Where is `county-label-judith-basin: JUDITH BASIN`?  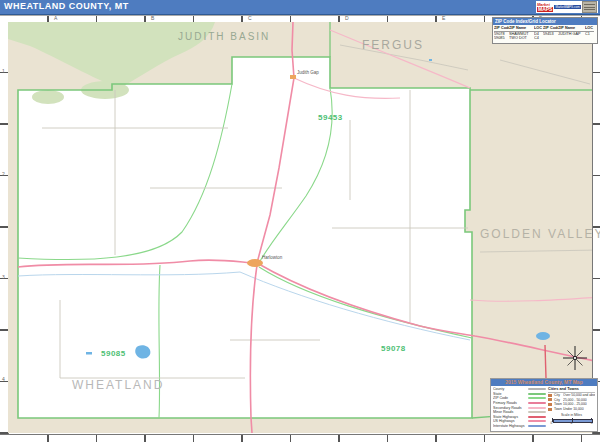 county-label-judith-basin: JUDITH BASIN is located at coordinates (224, 36).